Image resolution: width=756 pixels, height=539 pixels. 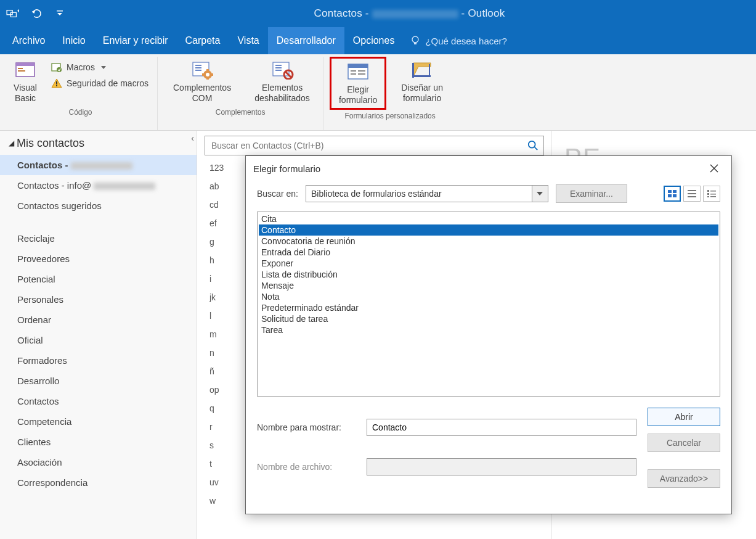 What do you see at coordinates (28, 41) in the screenshot?
I see `tab-archivo: Archivo` at bounding box center [28, 41].